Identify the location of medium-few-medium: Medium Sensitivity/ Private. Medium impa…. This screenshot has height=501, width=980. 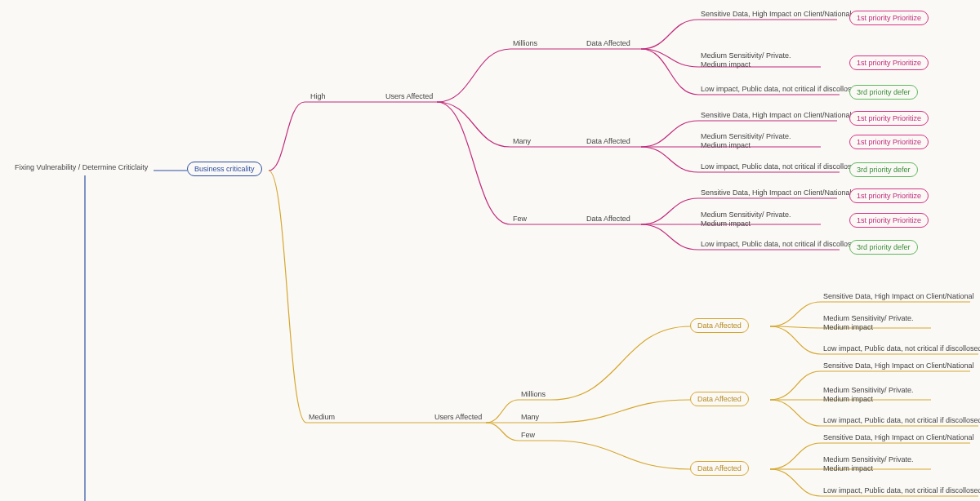
(869, 465).